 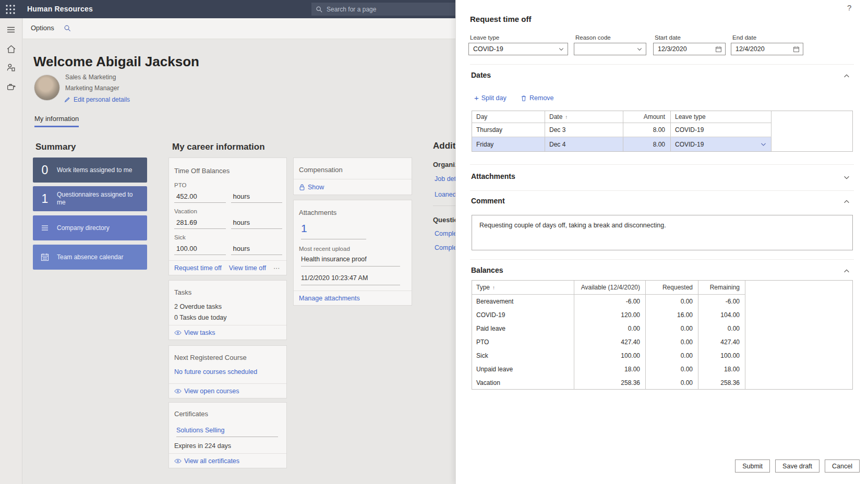 What do you see at coordinates (10, 9) in the screenshot?
I see `app-launcher-waffle-icon` at bounding box center [10, 9].